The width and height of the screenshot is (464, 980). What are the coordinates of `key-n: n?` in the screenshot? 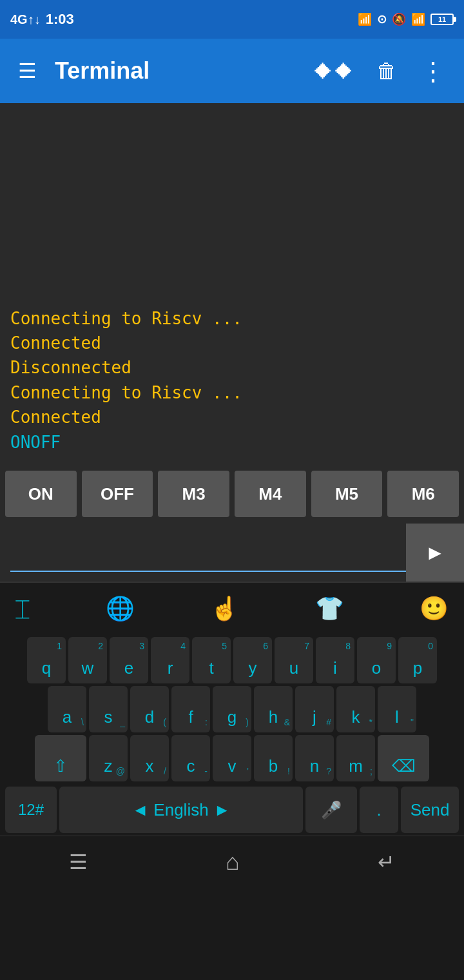 It's located at (314, 758).